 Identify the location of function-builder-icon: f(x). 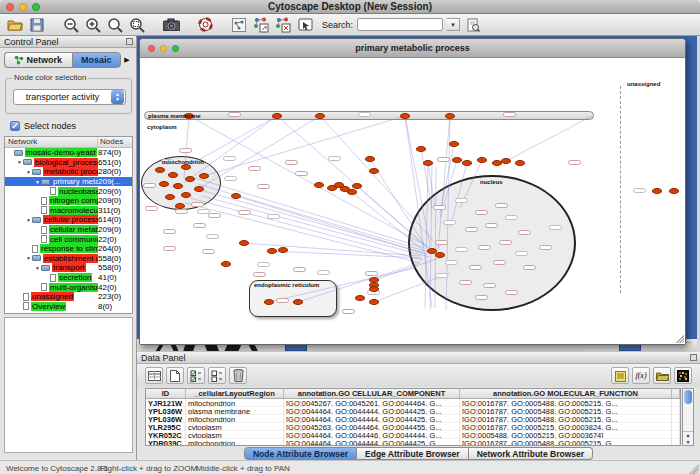
(641, 376).